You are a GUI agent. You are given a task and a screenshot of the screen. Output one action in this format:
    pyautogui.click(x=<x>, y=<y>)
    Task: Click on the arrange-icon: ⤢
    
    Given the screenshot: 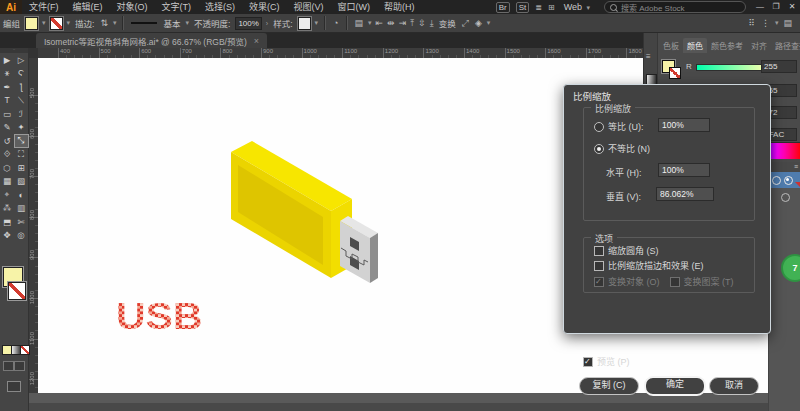 What is the action you would take?
    pyautogui.click(x=466, y=24)
    